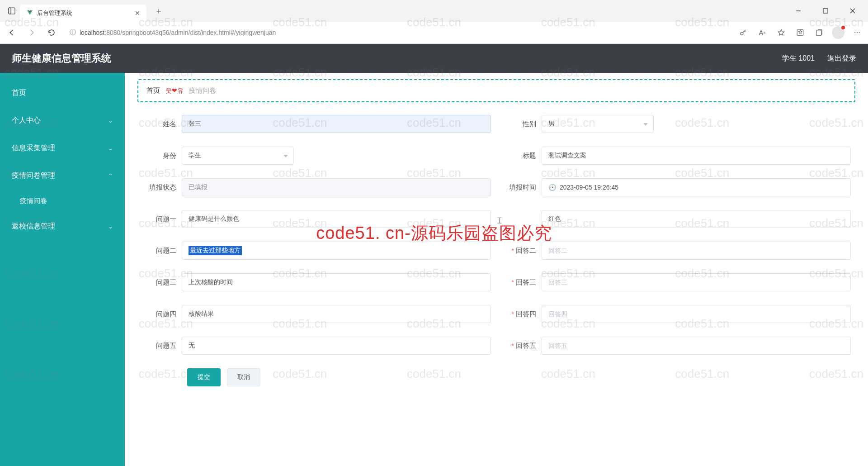 This screenshot has height=466, width=868. What do you see at coordinates (552, 187) in the screenshot?
I see `calendar-icon: 🕓` at bounding box center [552, 187].